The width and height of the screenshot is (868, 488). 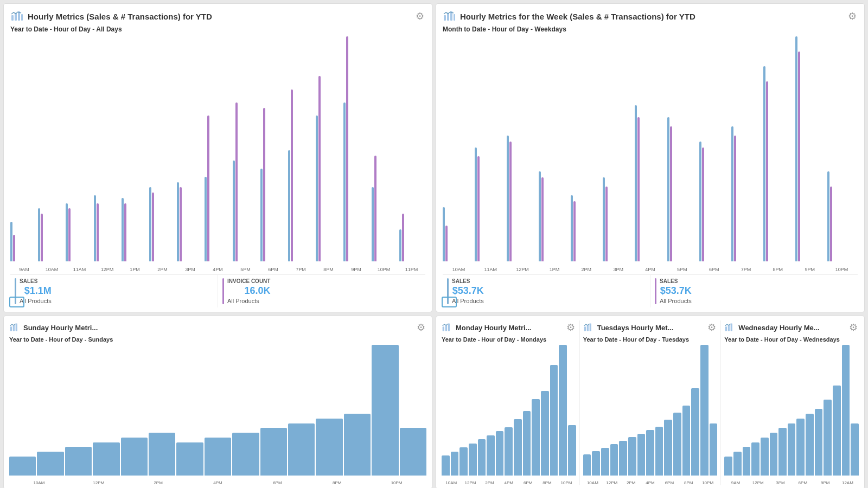 I want to click on x-axis-label: 7PM, so click(x=746, y=269).